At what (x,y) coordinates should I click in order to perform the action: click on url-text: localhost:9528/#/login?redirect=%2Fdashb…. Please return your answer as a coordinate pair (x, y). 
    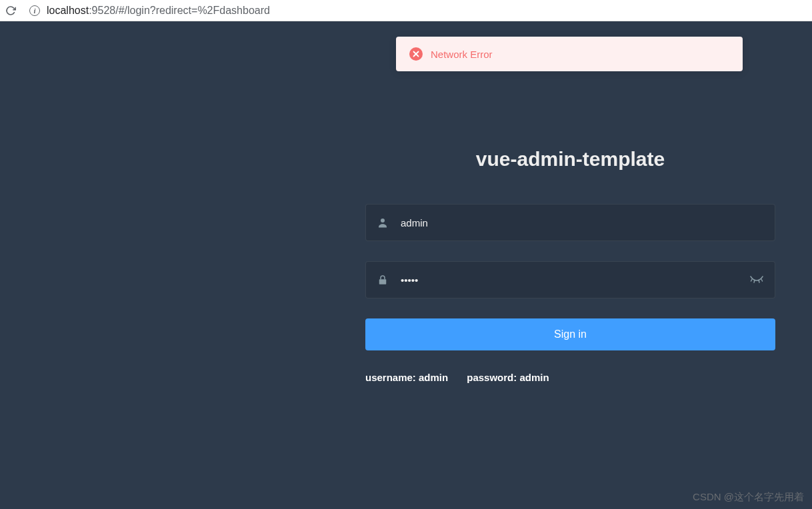
    Looking at the image, I should click on (159, 11).